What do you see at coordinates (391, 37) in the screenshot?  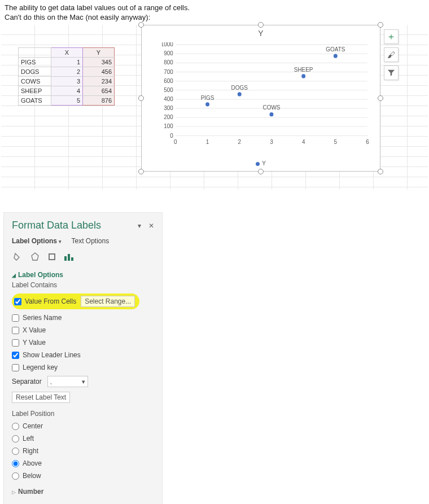 I see `chart-add-element-button: ＋` at bounding box center [391, 37].